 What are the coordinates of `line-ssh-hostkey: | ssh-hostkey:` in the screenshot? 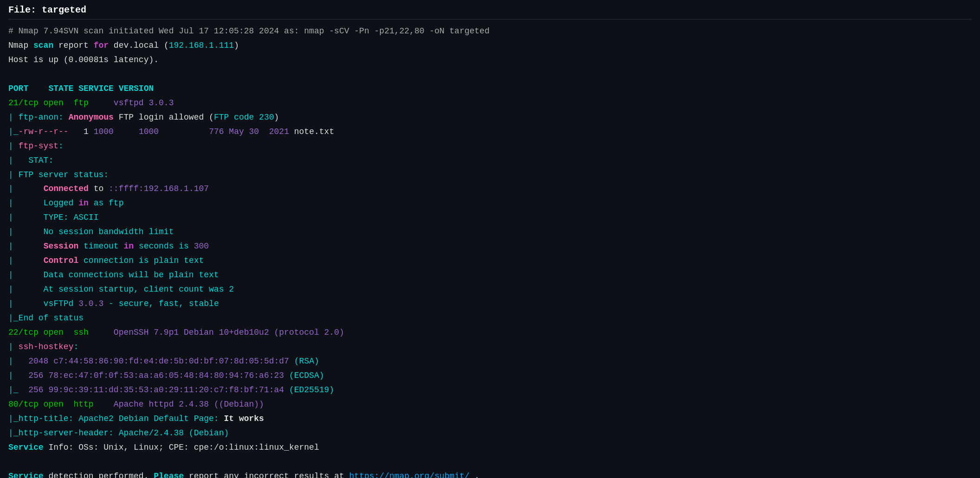 It's located at (490, 347).